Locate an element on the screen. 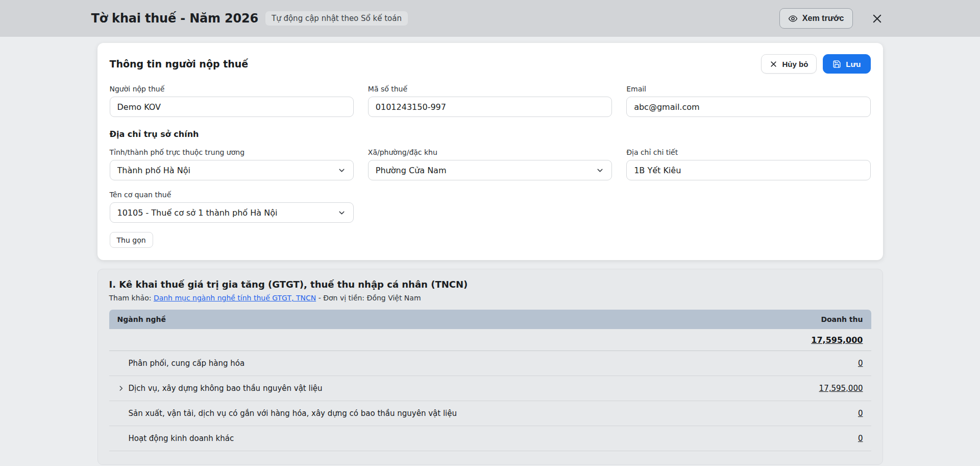 The image size is (980, 466). card-title: Thông tin người nộp thuế is located at coordinates (179, 64).